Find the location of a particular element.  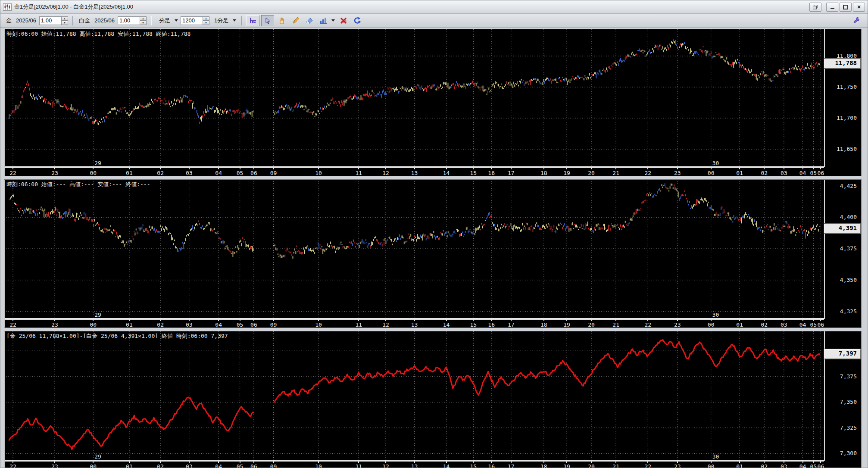

x-axis-label: 06 is located at coordinates (821, 465).